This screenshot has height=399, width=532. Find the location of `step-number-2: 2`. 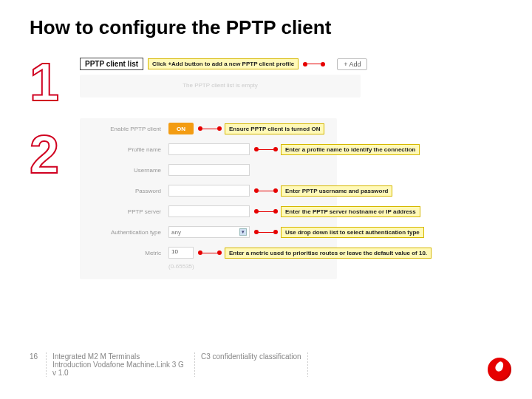

step-number-2: 2 is located at coordinates (44, 154).